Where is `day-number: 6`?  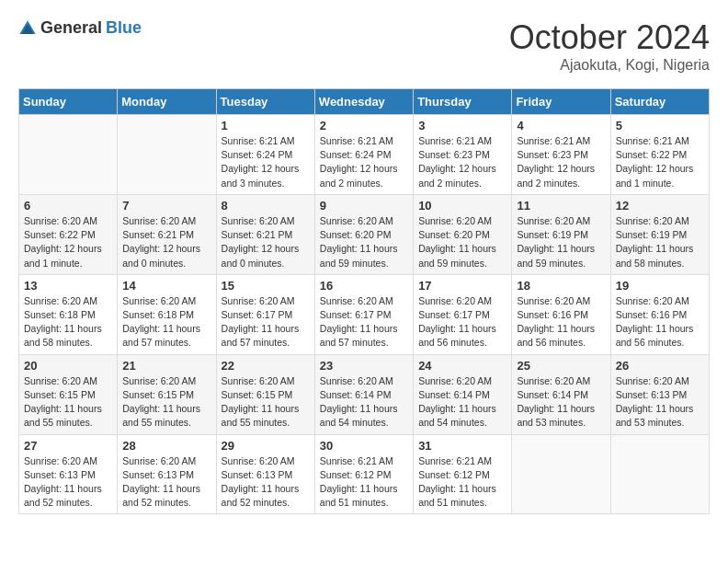 day-number: 6 is located at coordinates (68, 206).